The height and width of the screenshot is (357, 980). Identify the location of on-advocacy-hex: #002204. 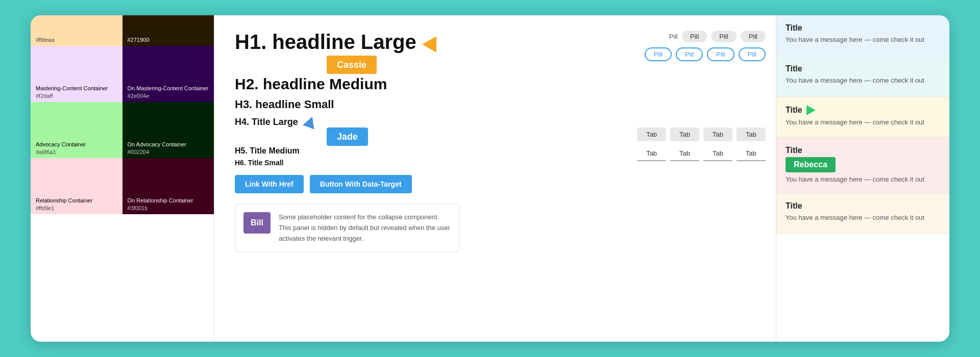
(168, 152).